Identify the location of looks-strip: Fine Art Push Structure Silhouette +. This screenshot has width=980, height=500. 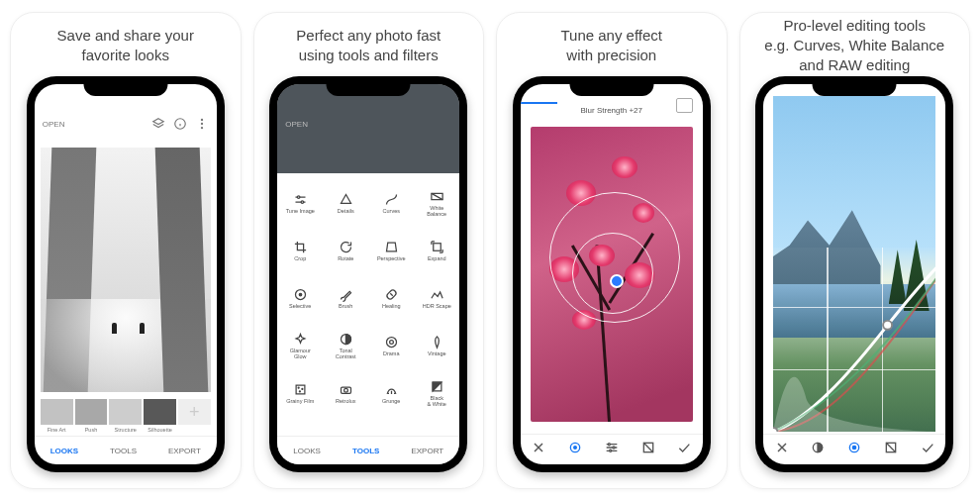
(126, 416).